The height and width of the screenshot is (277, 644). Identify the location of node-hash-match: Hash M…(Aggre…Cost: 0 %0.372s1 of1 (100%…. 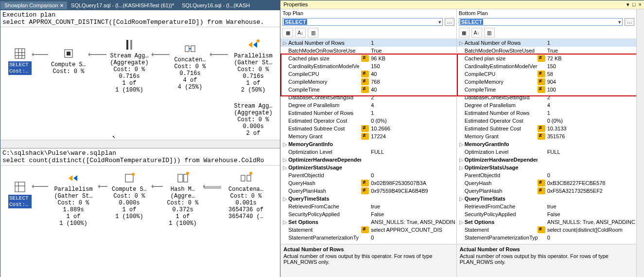
(183, 199).